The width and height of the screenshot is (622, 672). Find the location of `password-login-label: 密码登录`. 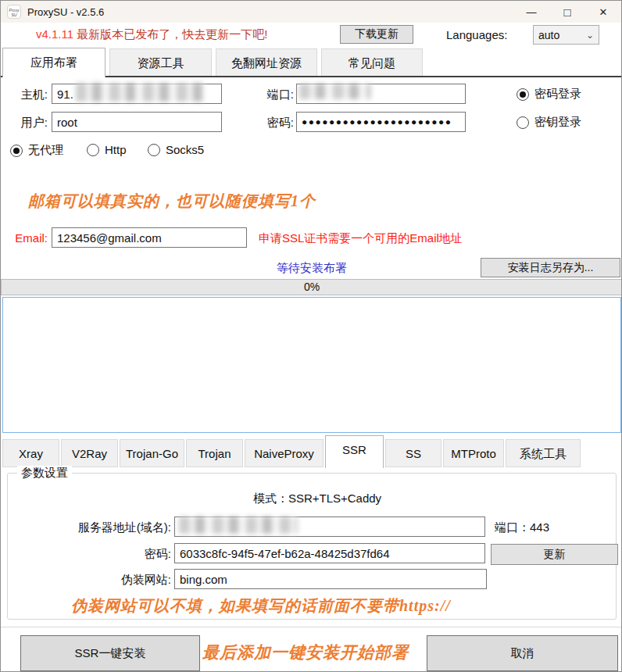

password-login-label: 密码登录 is located at coordinates (558, 94).